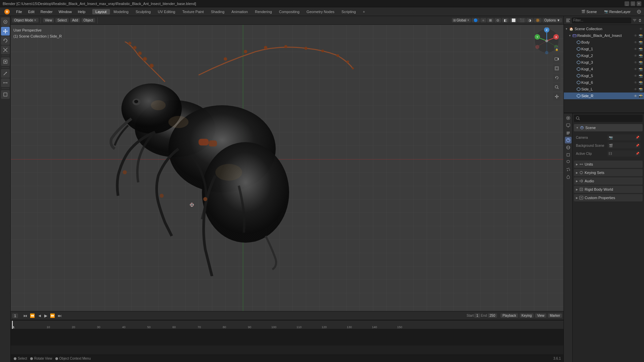 This screenshot has height=362, width=644. I want to click on engine-icon, so click(639, 12).